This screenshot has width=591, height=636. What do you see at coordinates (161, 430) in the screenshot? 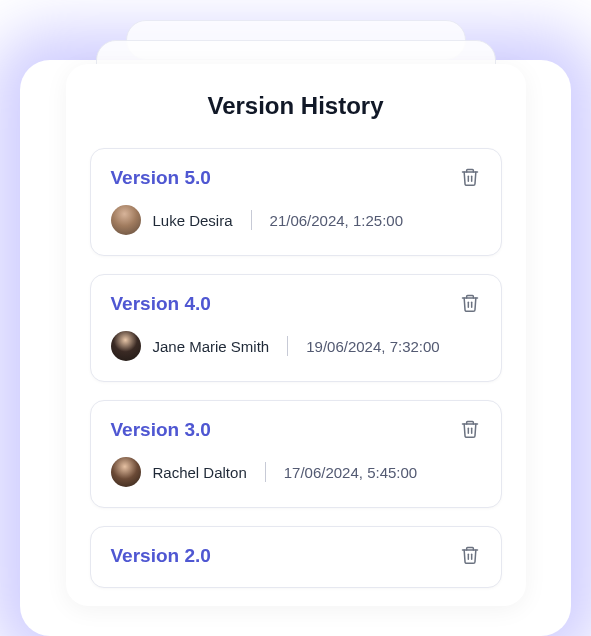
I see `version-label: Version 3.0` at bounding box center [161, 430].